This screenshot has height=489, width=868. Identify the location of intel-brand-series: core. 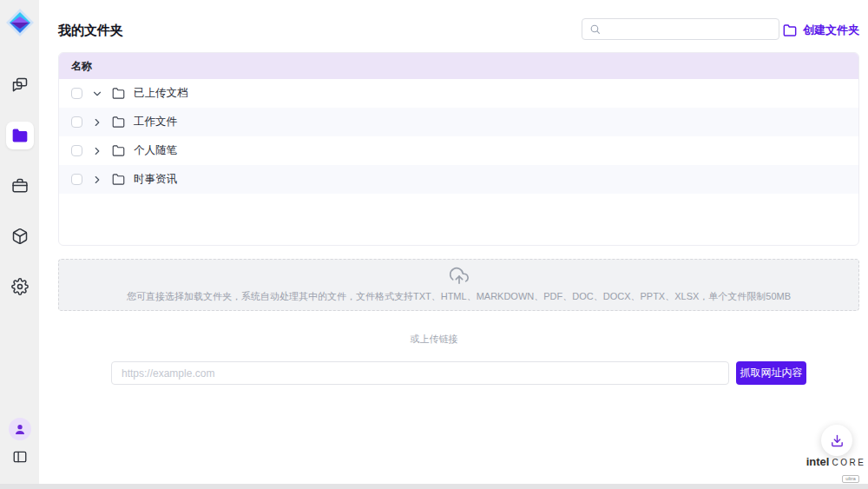
(849, 462).